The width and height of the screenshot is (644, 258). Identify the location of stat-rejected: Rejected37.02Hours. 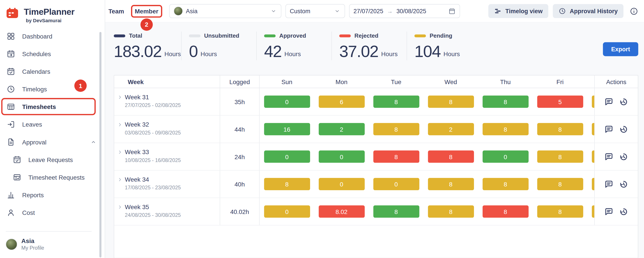
(369, 46).